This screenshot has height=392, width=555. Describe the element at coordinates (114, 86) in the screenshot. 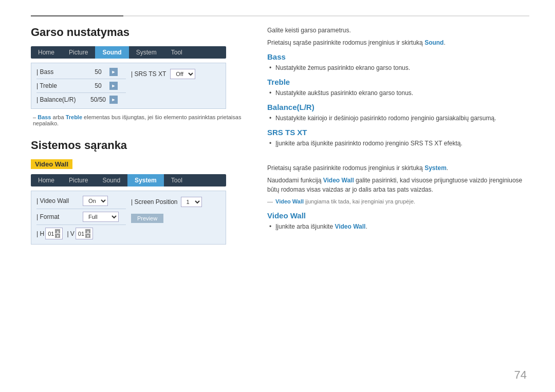

I see `treble-arrow: ►` at that location.